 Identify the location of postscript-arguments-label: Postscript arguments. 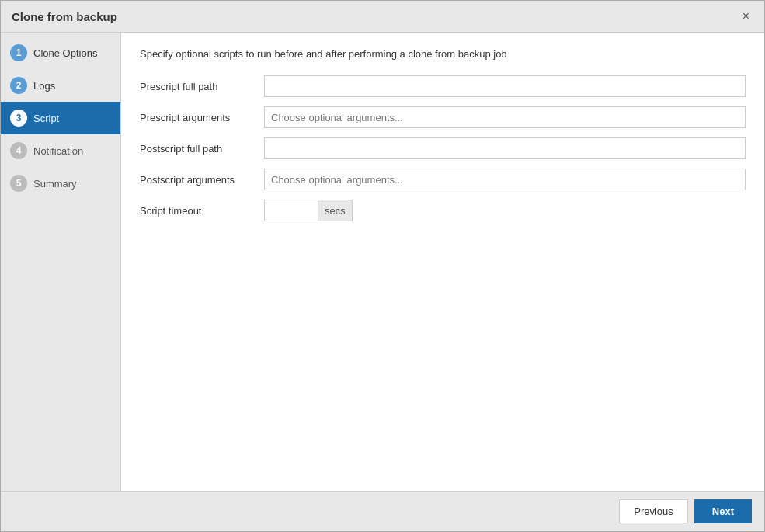
(202, 180).